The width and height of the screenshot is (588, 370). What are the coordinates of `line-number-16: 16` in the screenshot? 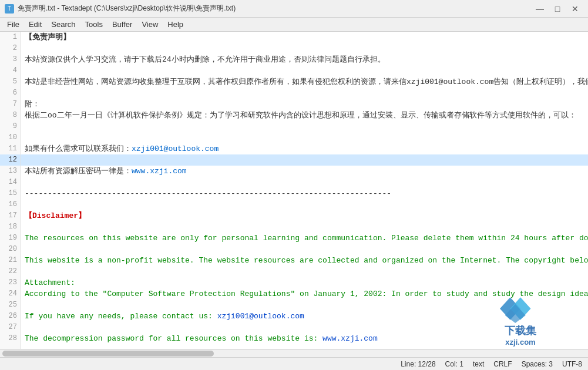 It's located at (11, 204).